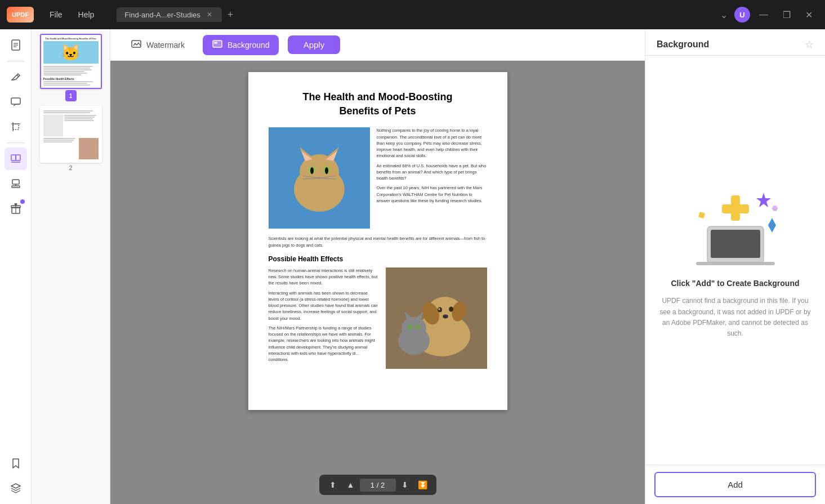 Image resolution: width=825 pixels, height=504 pixels. What do you see at coordinates (71, 52) in the screenshot?
I see `thumb-img-1: 🐱` at bounding box center [71, 52].